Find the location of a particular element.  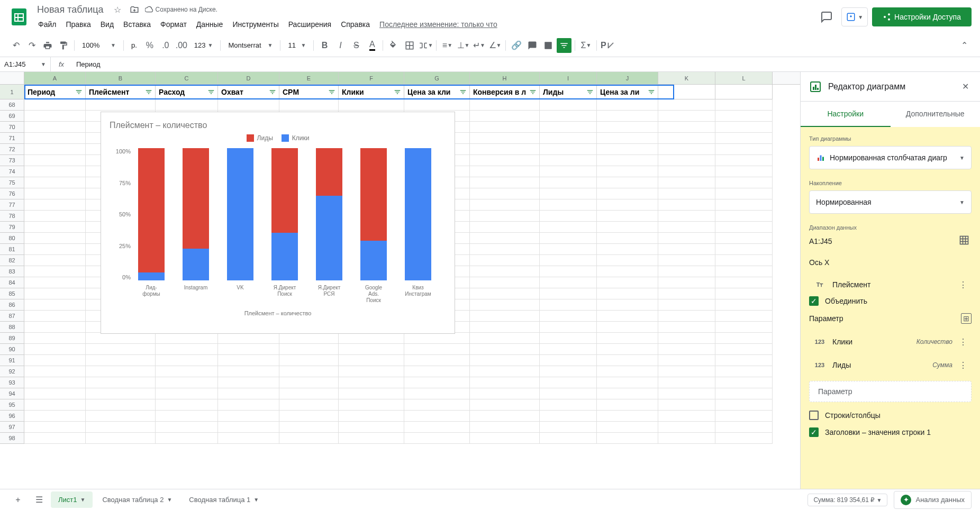

filter-icon is located at coordinates (564, 45).